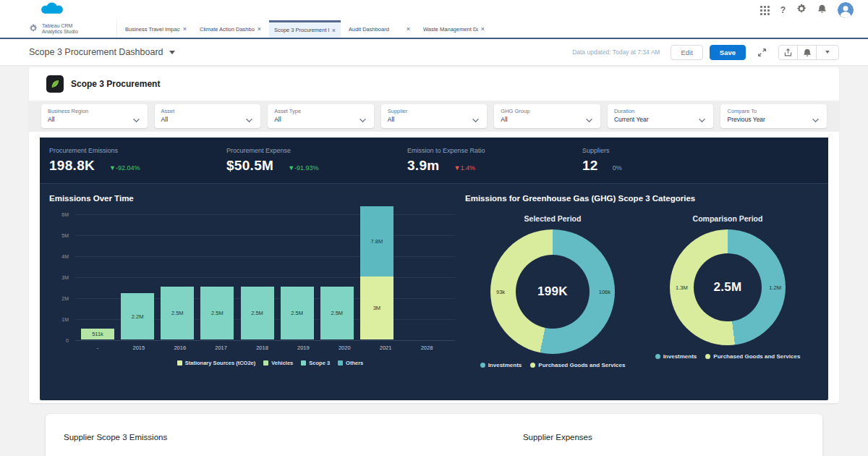 The width and height of the screenshot is (868, 456). Describe the element at coordinates (278, 363) in the screenshot. I see `legend-item: Vehicles` at that location.